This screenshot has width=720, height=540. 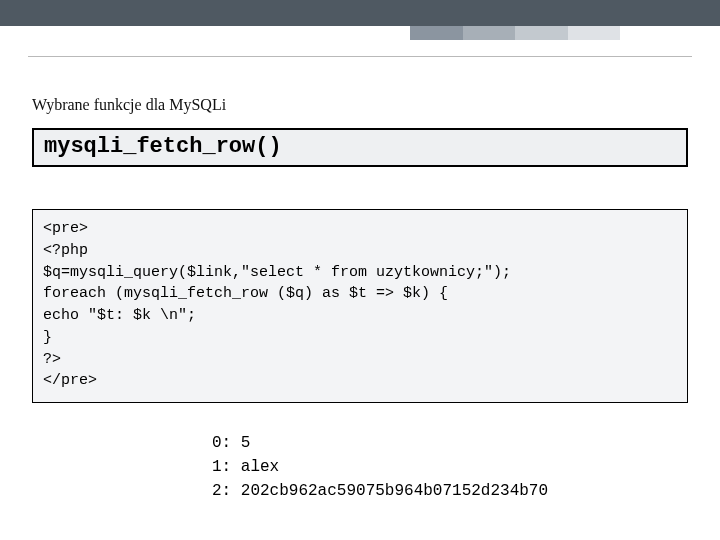 What do you see at coordinates (450, 467) in the screenshot?
I see `output-block: 0: 5 1: alex 2: 202cb962ac59075b964b0715…` at bounding box center [450, 467].